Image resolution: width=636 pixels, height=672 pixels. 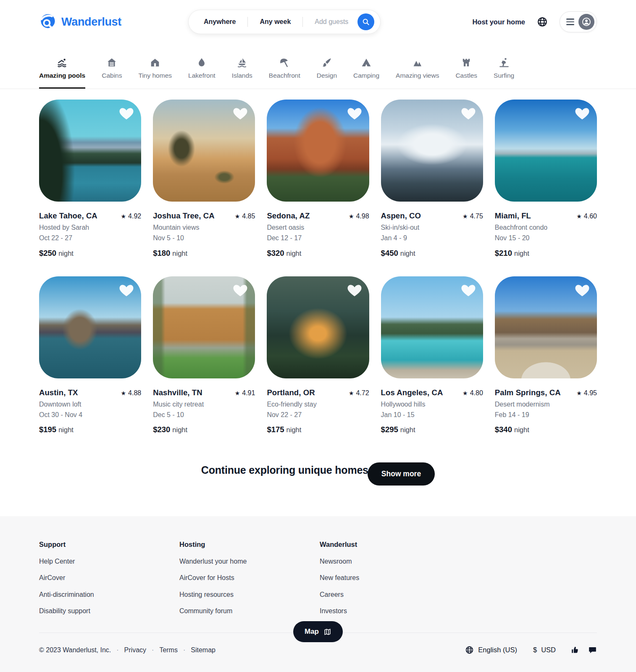 I want to click on currency-selector: $ USD, so click(x=544, y=650).